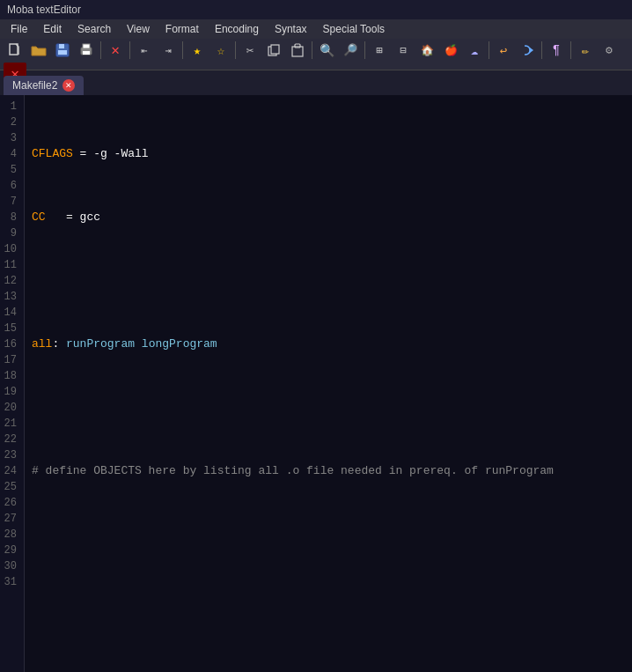  Describe the element at coordinates (35, 85) in the screenshot. I see `tab-label: Makefile2` at that location.